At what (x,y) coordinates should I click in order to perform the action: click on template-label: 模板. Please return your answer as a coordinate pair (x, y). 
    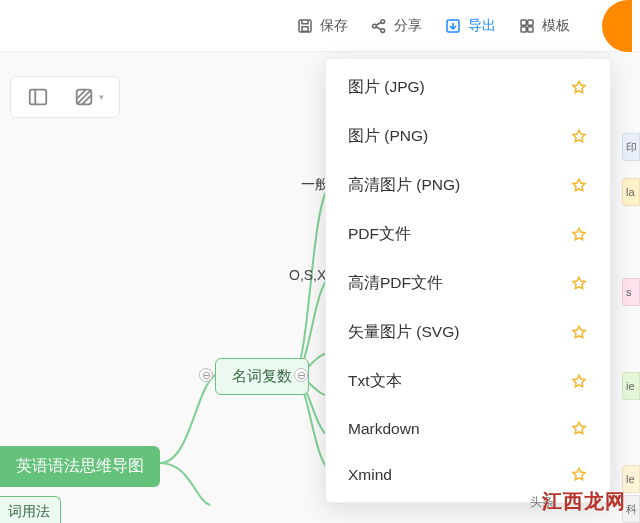
    Looking at the image, I should click on (556, 26).